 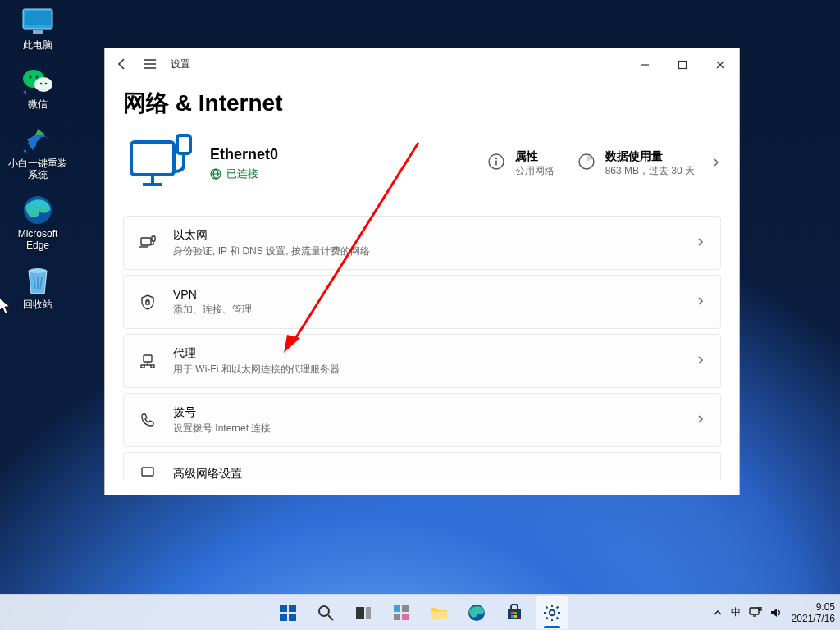 I want to click on recycle-bin-icon, so click(x=38, y=281).